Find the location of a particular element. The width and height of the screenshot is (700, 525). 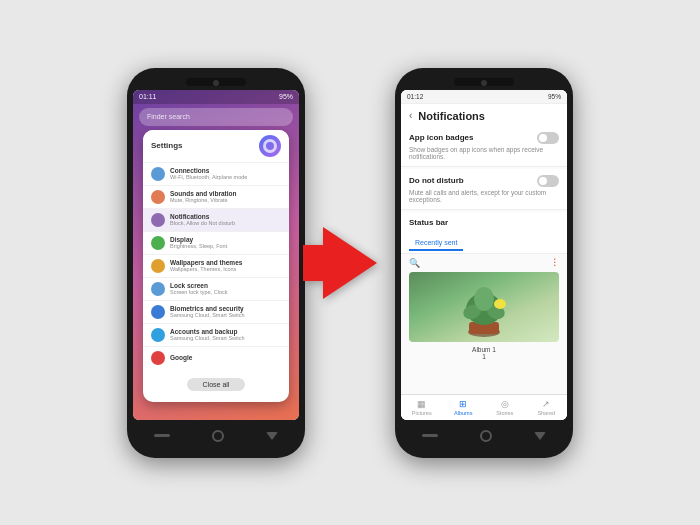

back-button: ‹ is located at coordinates (410, 116).